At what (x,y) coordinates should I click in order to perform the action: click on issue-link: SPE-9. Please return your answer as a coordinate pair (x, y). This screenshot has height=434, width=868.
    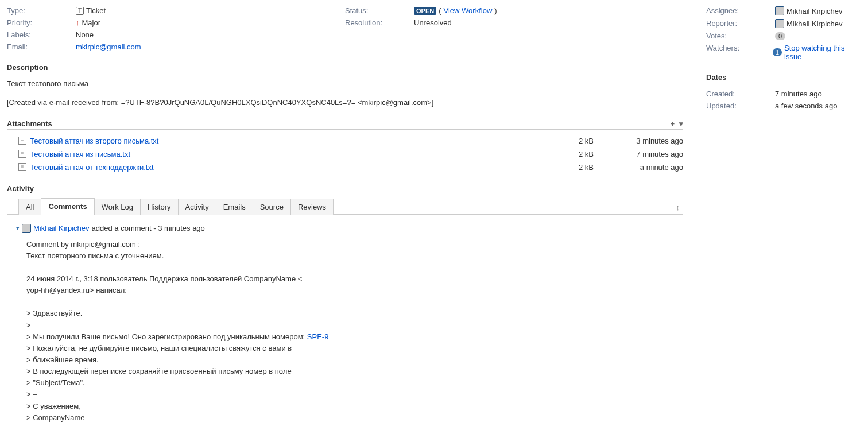
    Looking at the image, I should click on (318, 336).